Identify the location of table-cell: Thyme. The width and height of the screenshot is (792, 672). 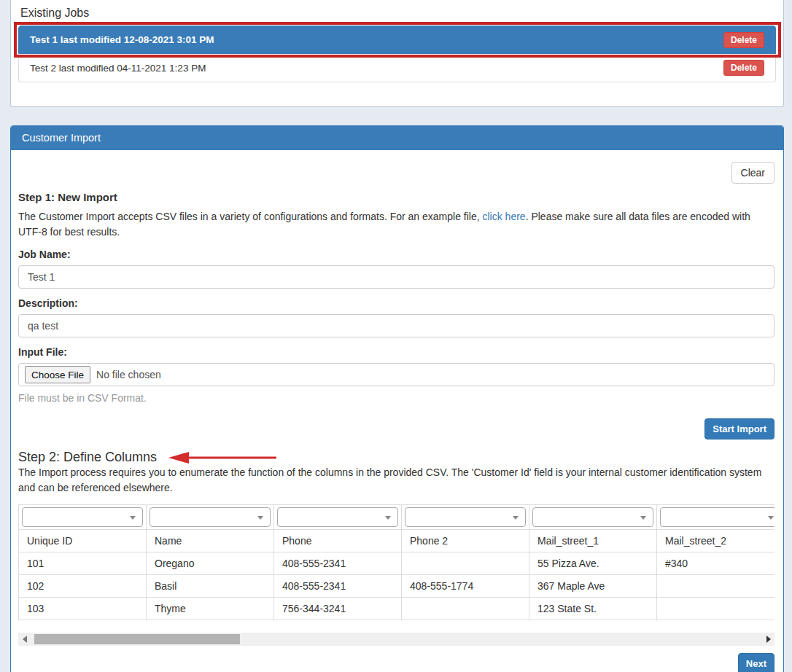
(210, 609).